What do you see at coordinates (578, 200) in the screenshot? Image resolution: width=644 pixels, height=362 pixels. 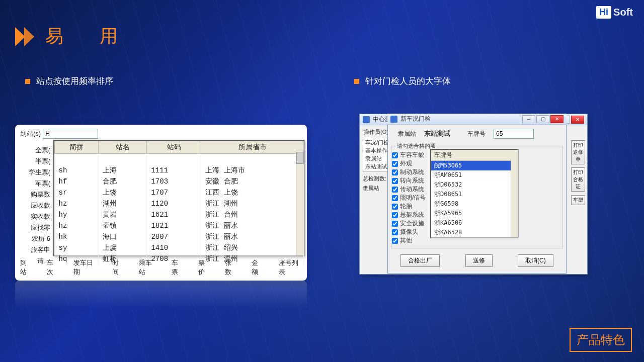 I see `side-button: 车型` at bounding box center [578, 200].